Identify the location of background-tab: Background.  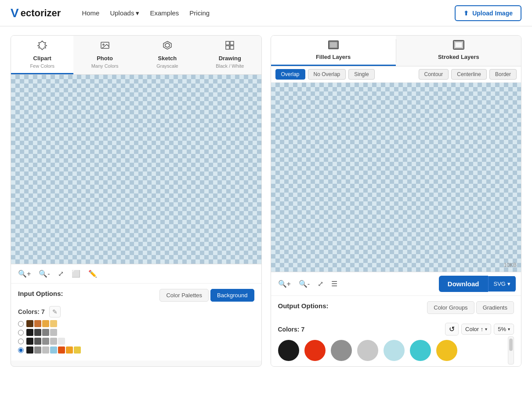
(232, 295).